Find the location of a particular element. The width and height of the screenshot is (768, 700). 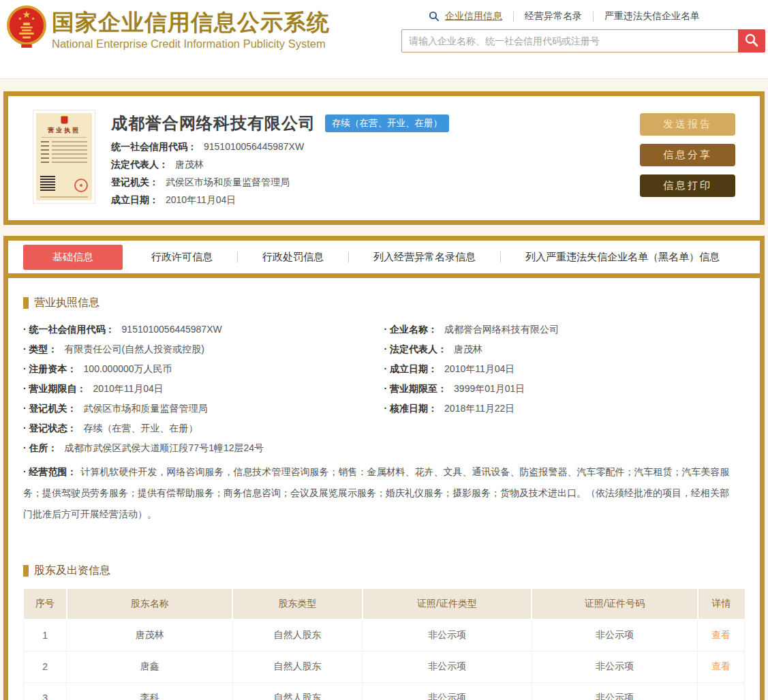

company-name: 成都誉合网络科技有限公司 is located at coordinates (213, 123).